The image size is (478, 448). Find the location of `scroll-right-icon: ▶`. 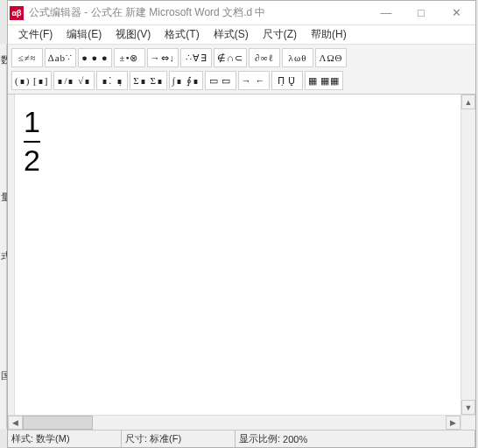

scroll-right-icon: ▶ is located at coordinates (453, 423).